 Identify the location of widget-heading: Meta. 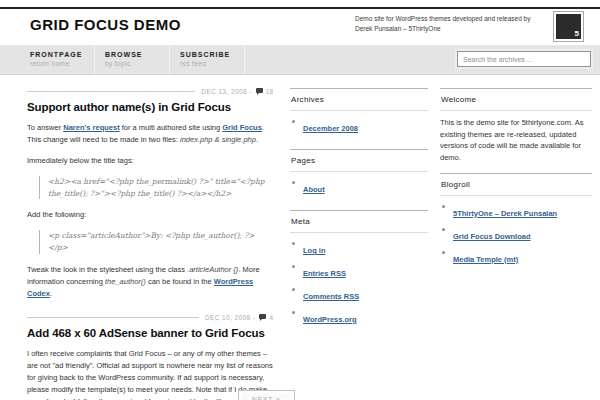
(359, 222).